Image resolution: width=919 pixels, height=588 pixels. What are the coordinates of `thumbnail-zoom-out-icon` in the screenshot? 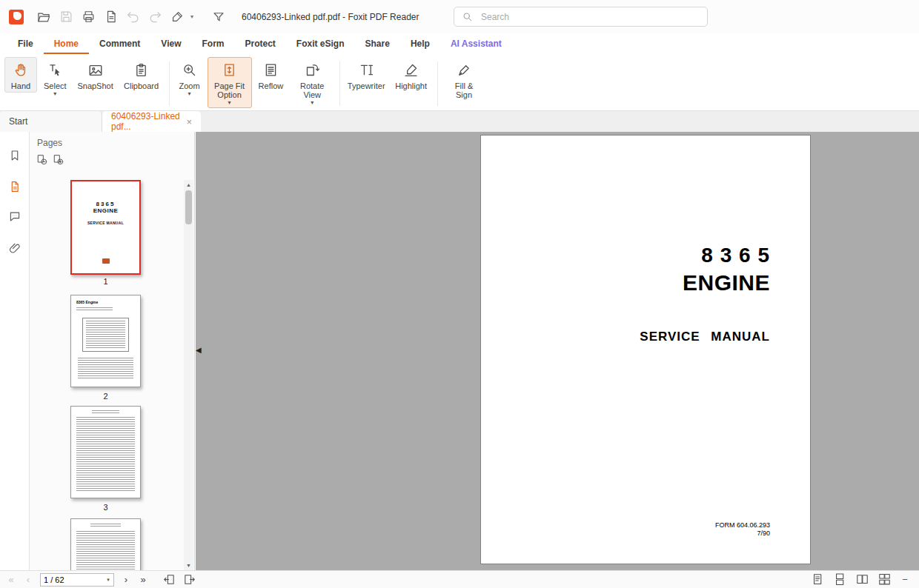 It's located at (42, 160).